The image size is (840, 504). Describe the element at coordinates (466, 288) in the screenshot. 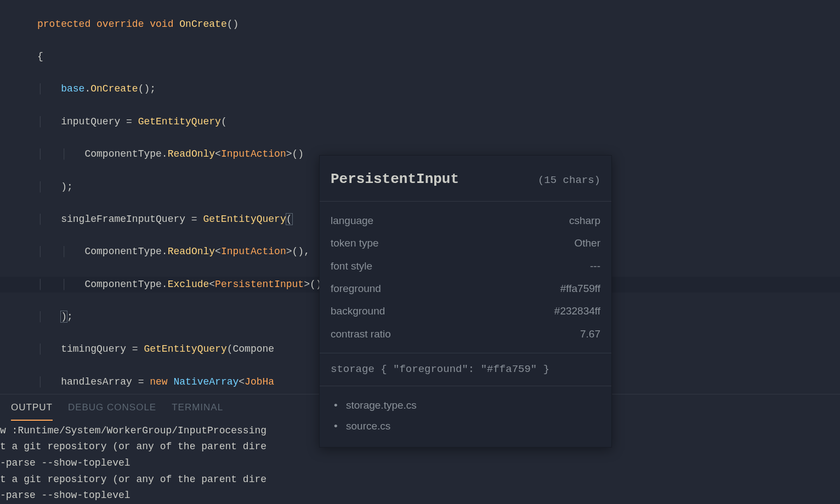

I see `tooltip-row-foreground: foreground#ffa759ff` at that location.